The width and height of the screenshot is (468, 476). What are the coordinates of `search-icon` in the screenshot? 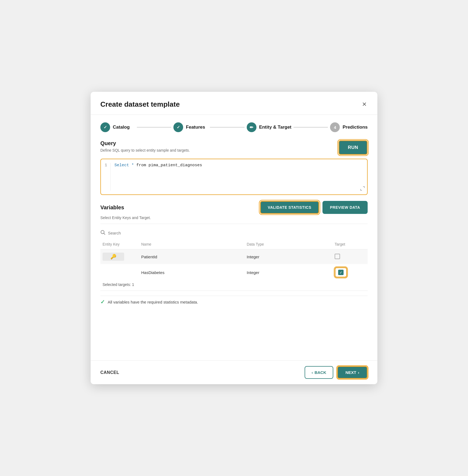 It's located at (103, 233).